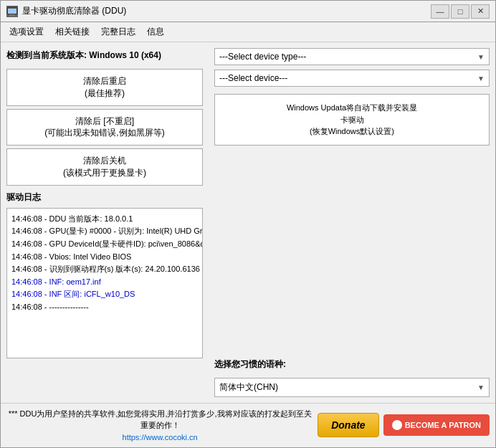  Describe the element at coordinates (352, 78) in the screenshot. I see `device-select: ---Select device--- ▼` at that location.